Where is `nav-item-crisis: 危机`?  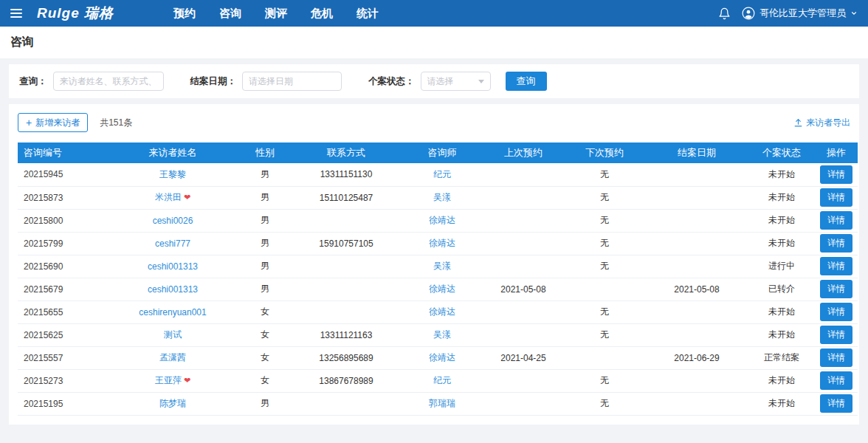 nav-item-crisis: 危机 is located at coordinates (322, 13).